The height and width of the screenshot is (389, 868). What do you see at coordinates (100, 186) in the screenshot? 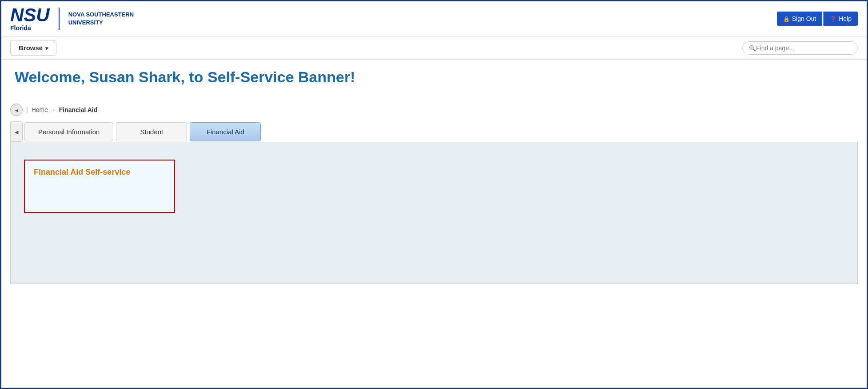
I see `financial-aid-self-service-card: Financial Aid Self-service` at bounding box center [100, 186].